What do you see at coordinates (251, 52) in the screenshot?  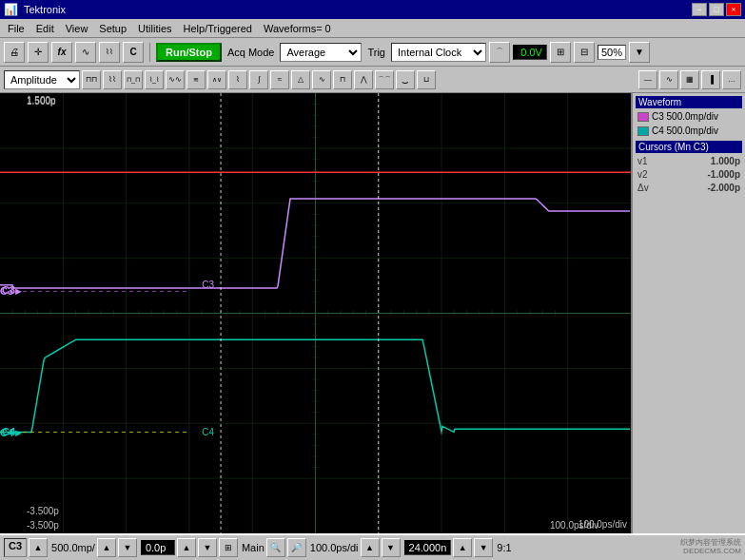 I see `acq-mode-label: Acq Mode` at bounding box center [251, 52].